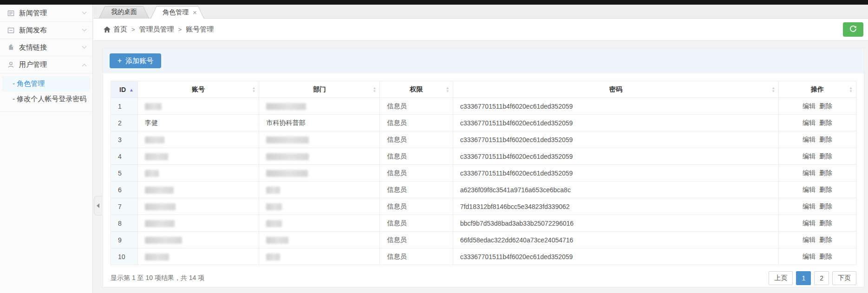 This screenshot has width=868, height=293. What do you see at coordinates (844, 278) in the screenshot?
I see `pagination-next-button: 下页` at bounding box center [844, 278].